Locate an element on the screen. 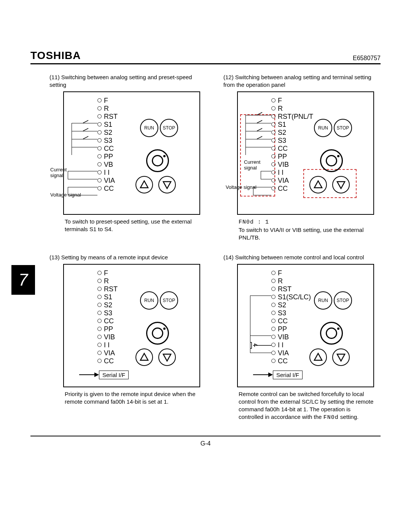 This screenshot has width=411, height=532. terminal-list: F R RST S1 S2 S3 CC PP VIB I I VIA CC is located at coordinates (107, 317).